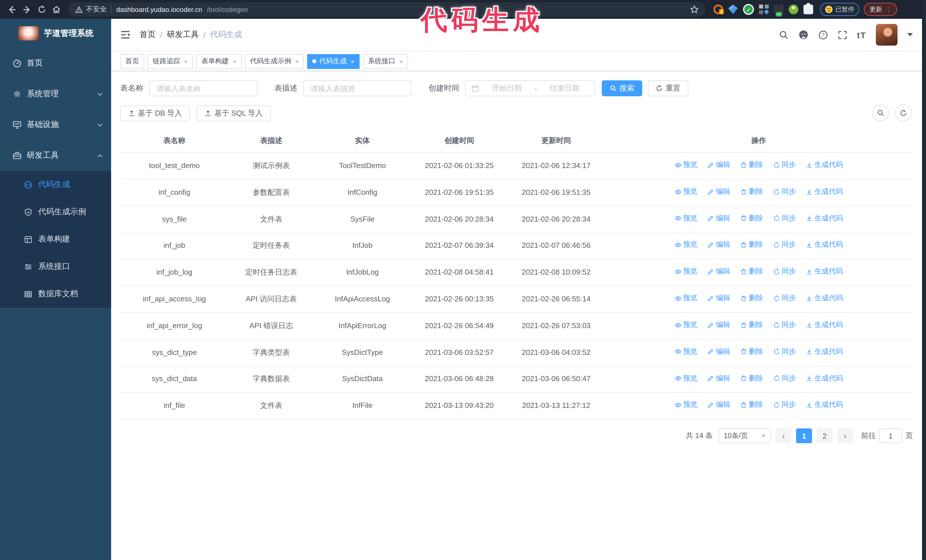 The height and width of the screenshot is (560, 926). Describe the element at coordinates (891, 436) in the screenshot. I see `goto-page-input` at that location.